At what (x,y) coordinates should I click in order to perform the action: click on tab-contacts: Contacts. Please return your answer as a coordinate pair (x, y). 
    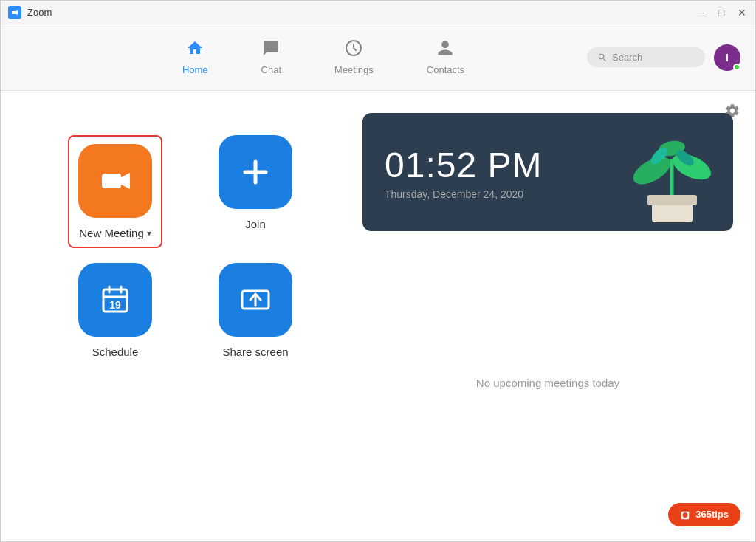
    Looking at the image, I should click on (446, 58).